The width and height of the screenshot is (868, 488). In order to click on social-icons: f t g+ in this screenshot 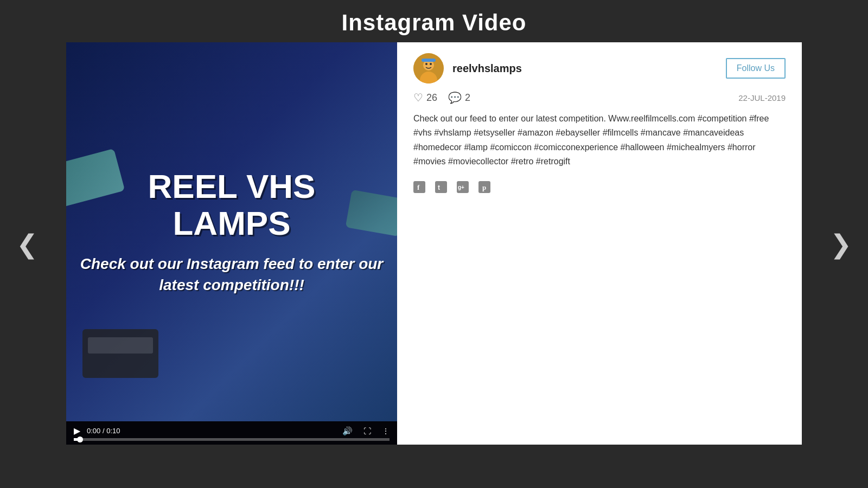, I will do `click(599, 189)`.